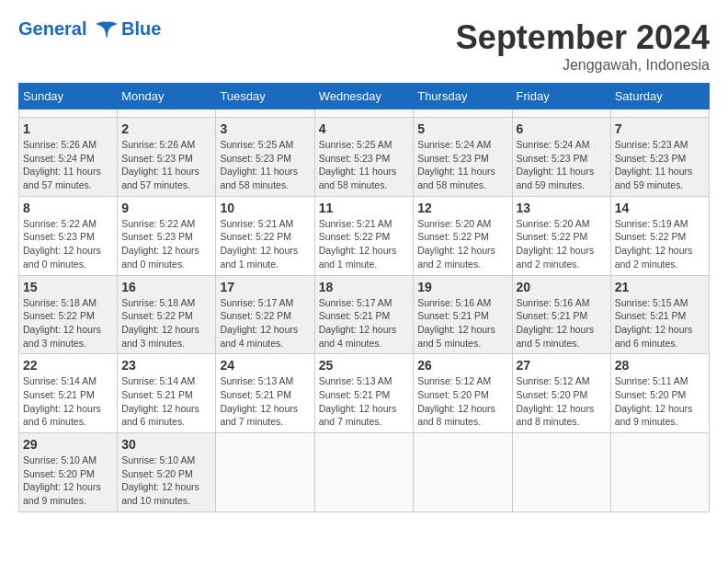 The width and height of the screenshot is (728, 563). Describe the element at coordinates (660, 401) in the screenshot. I see `day-info: Sunrise: 5:11 AM Sunset: 5:20 PM Dayligh…` at that location.